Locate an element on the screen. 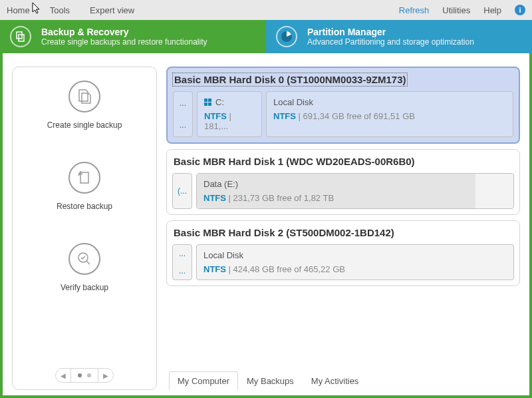 The height and width of the screenshot is (398, 532). windows-icon is located at coordinates (207, 102).